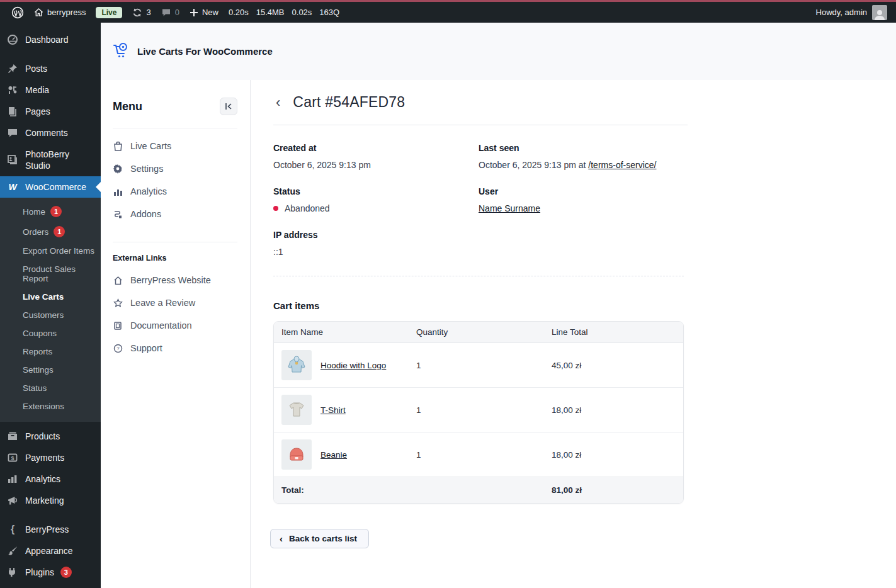 The height and width of the screenshot is (588, 896). What do you see at coordinates (13, 69) in the screenshot?
I see `pushpin-icon` at bounding box center [13, 69].